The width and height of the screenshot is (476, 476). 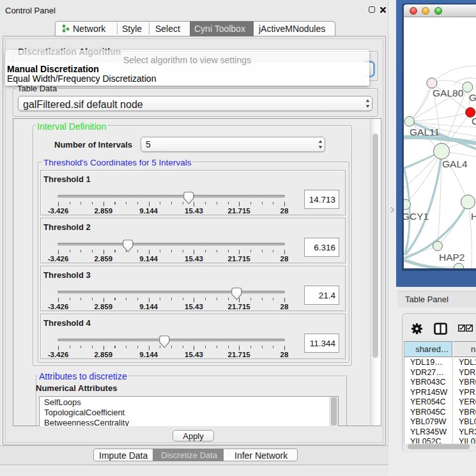 What do you see at coordinates (455, 164) in the screenshot?
I see `svg-text: GAL4` at bounding box center [455, 164].